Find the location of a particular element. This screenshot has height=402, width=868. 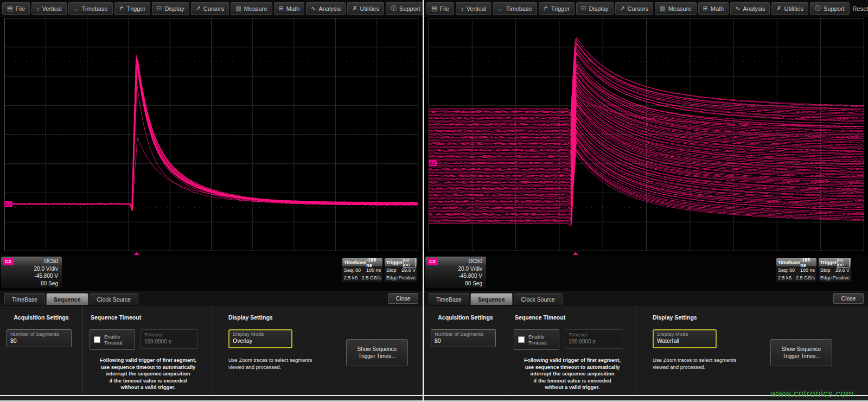

reset-button: Reset is located at coordinates (860, 9).